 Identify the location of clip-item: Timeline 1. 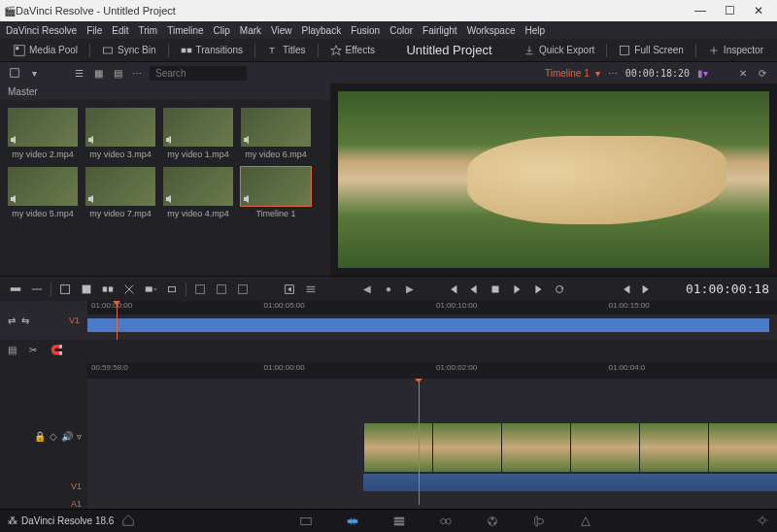
(276, 192).